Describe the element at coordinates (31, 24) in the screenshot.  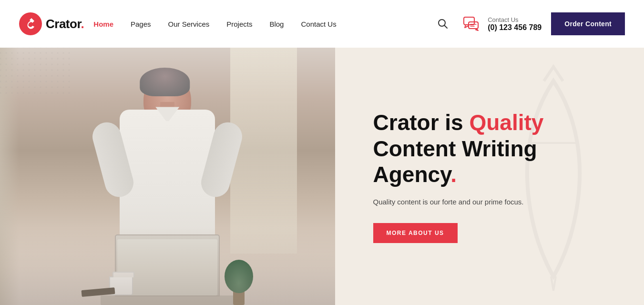
I see `logo-icon` at that location.